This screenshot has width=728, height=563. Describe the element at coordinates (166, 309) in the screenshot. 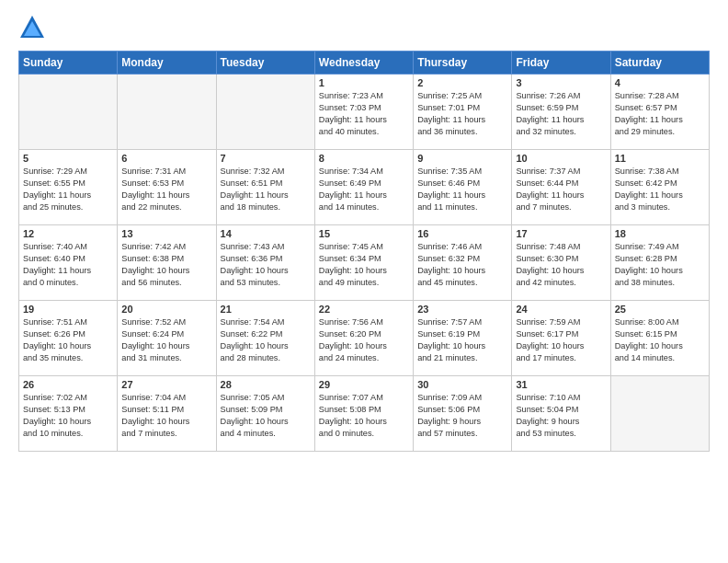

I see `day-number: 20` at that location.